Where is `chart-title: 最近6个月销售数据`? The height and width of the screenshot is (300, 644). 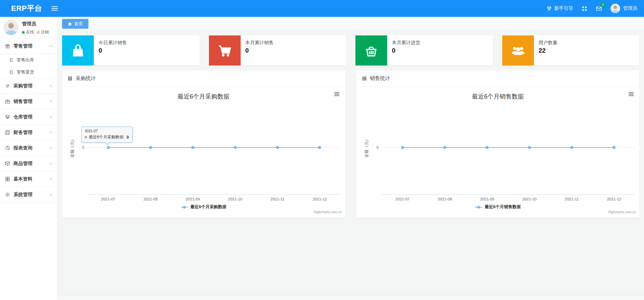 chart-title: 最近6个月销售数据 is located at coordinates (498, 97).